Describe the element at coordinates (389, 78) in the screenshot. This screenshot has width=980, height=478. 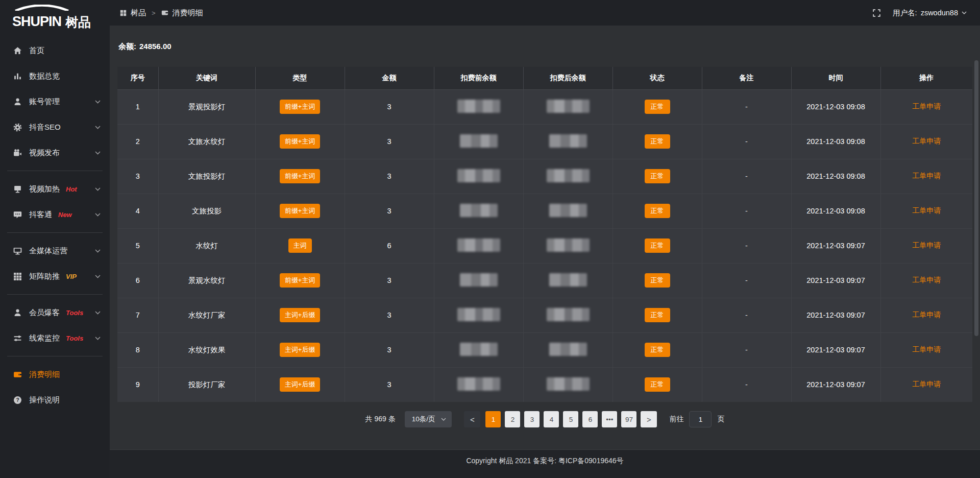
I see `column-header-amount: 金额` at that location.